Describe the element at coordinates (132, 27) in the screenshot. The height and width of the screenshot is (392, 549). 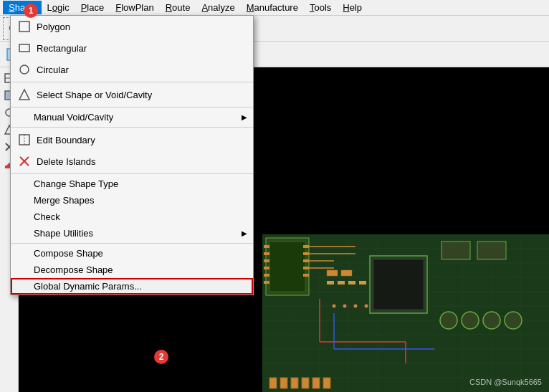
I see `menu-item-polygon: Polygon` at that location.